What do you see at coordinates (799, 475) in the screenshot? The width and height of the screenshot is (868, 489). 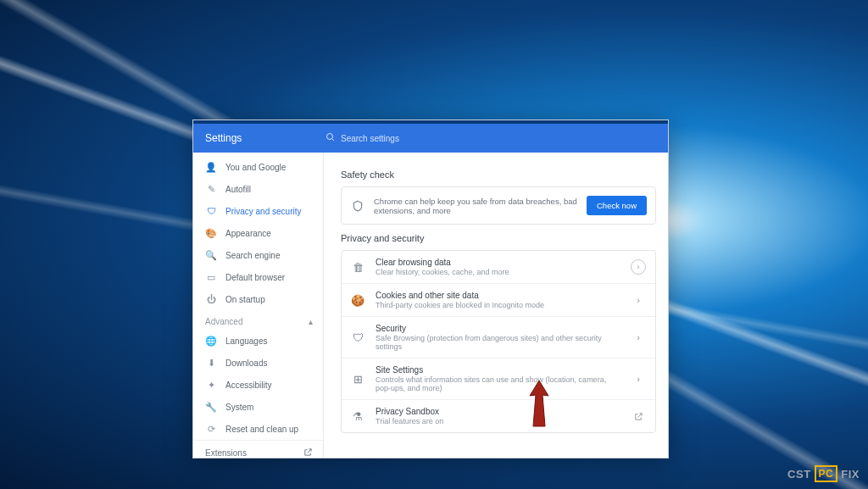 I see `watermark-prefix: CST` at bounding box center [799, 475].